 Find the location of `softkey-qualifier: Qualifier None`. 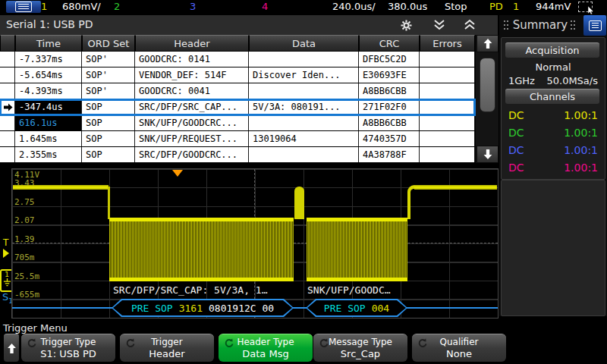

softkey-qualifier: Qualifier None is located at coordinates (459, 347).